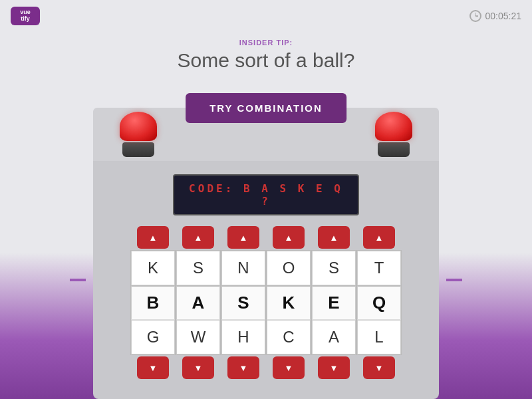 The image size is (532, 399). I want to click on siren-base-right, so click(394, 150).